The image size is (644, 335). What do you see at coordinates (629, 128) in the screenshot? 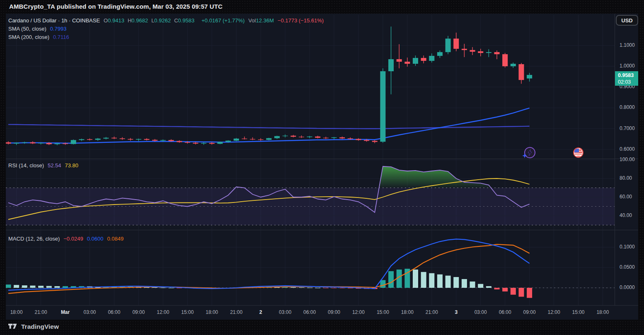
I see `price-tick-label: 0.7000` at bounding box center [629, 128].